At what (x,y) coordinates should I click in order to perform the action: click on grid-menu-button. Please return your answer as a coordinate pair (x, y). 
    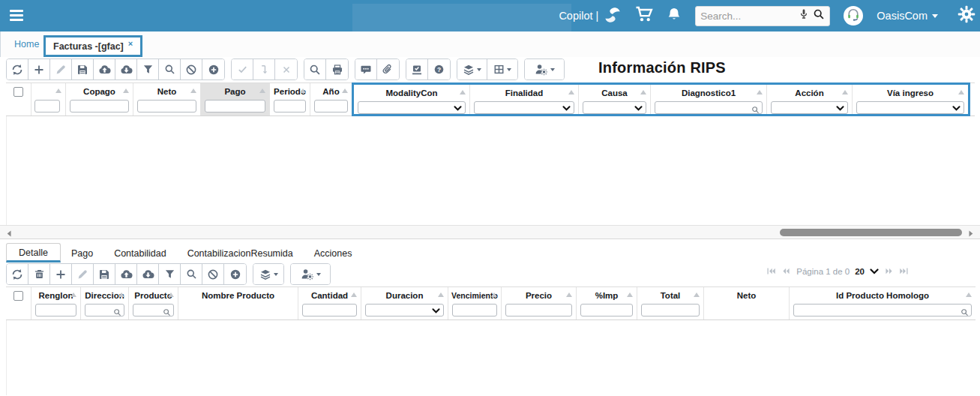
    Looking at the image, I should click on (502, 69).